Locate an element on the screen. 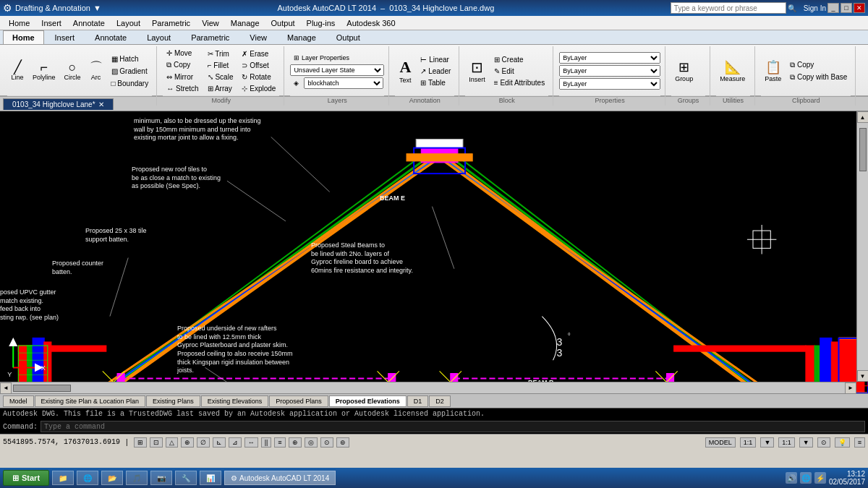  status-osnap: ⊕ is located at coordinates (187, 442).